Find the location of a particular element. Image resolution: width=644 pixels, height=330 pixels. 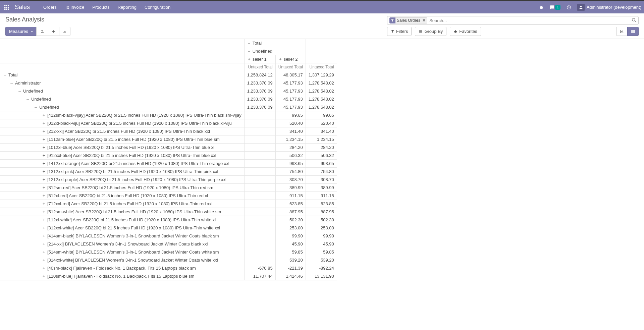

measures-button: Measures▾ is located at coordinates (21, 32).